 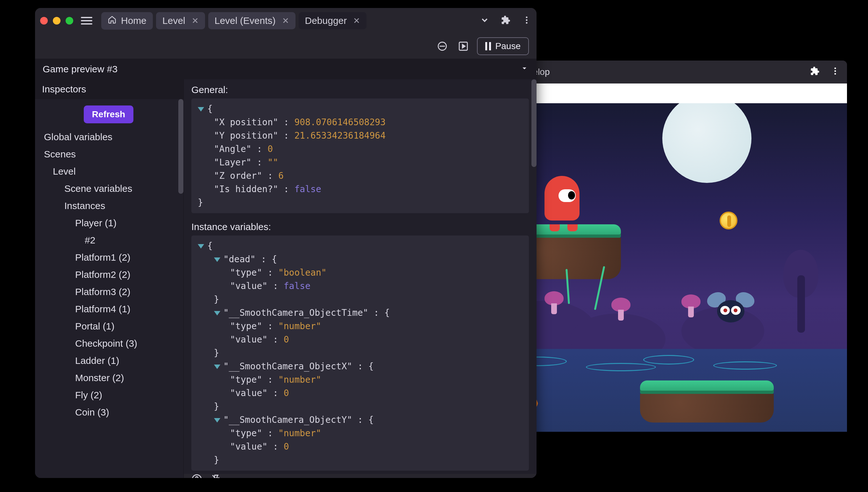 What do you see at coordinates (245, 21) in the screenshot?
I see `tab-level-events-label: Level (Events)` at bounding box center [245, 21].